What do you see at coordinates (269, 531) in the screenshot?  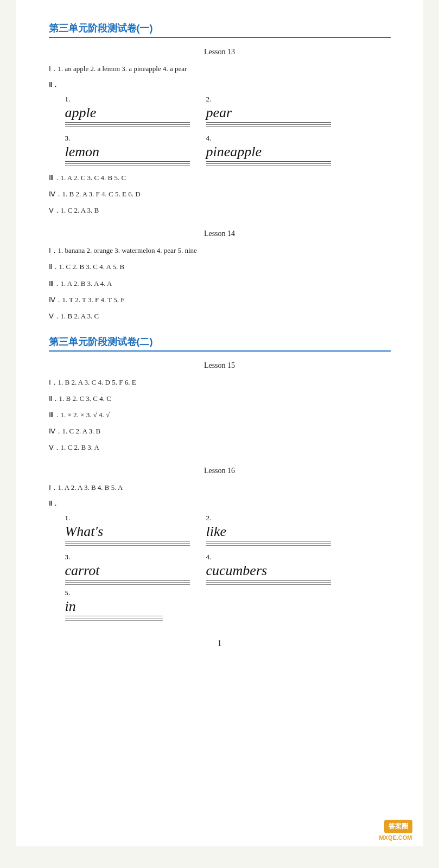 I see `hw16-item-2: 2. like` at bounding box center [269, 531].